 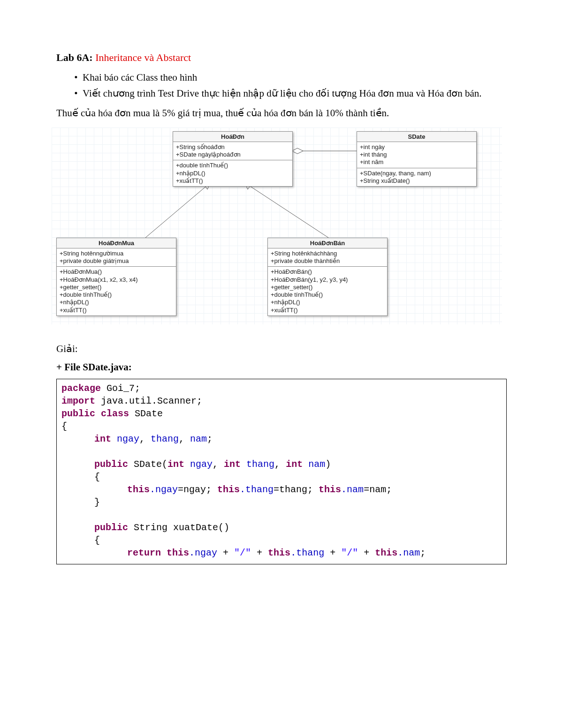 I want to click on uml-class-title: HoáĐơn, so click(x=233, y=137).